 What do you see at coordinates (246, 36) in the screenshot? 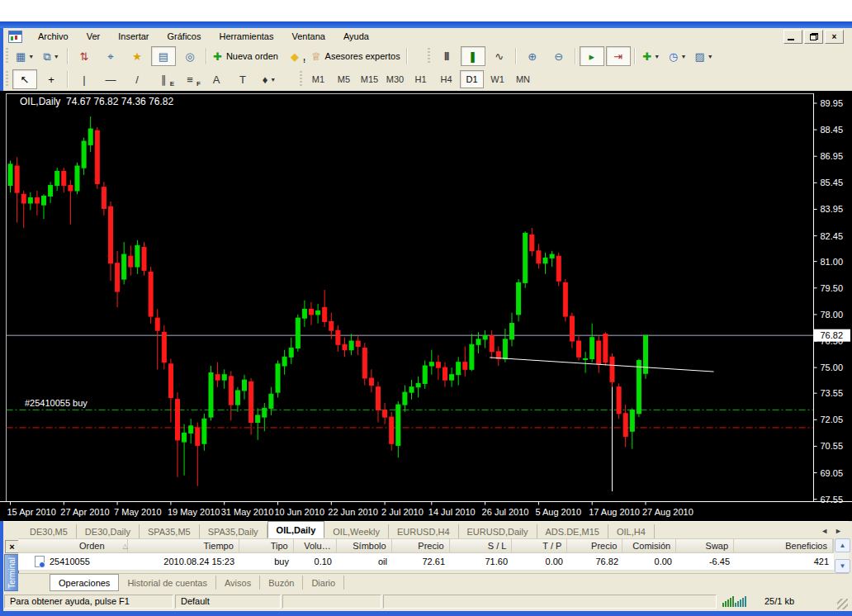
I see `menu-herramientas: Herramientas` at bounding box center [246, 36].